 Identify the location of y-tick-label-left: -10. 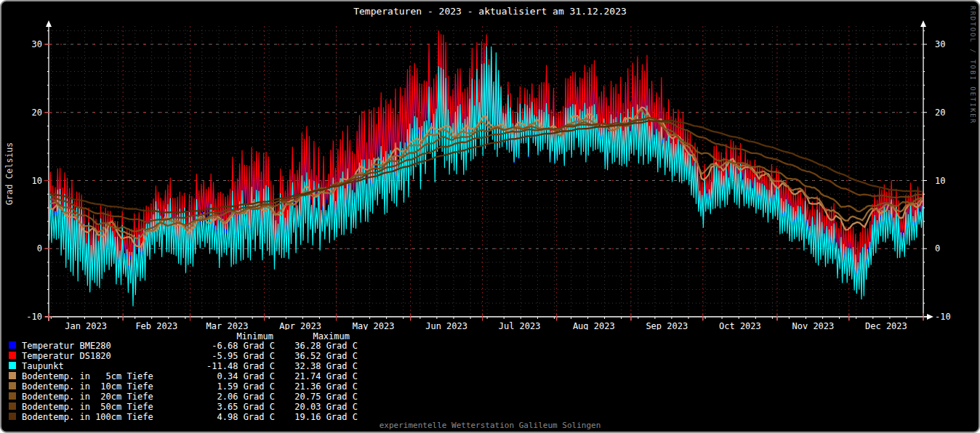
(34, 317).